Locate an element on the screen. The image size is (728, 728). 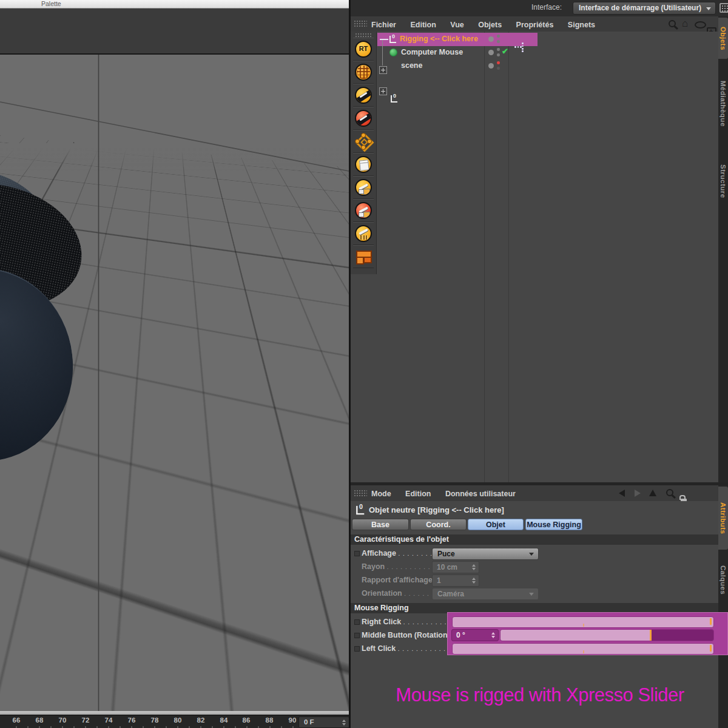
palette-title: Palette is located at coordinates (51, 4).